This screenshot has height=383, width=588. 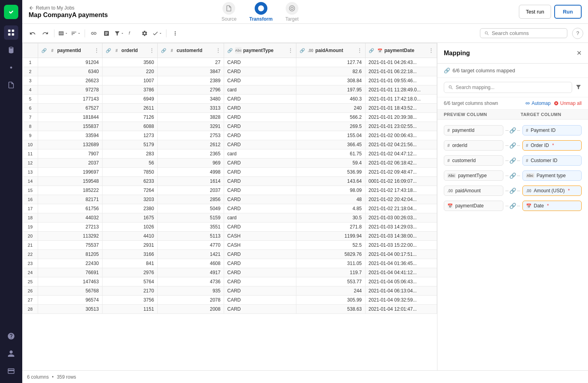 I want to click on sidebar-item-data, so click(x=11, y=50).